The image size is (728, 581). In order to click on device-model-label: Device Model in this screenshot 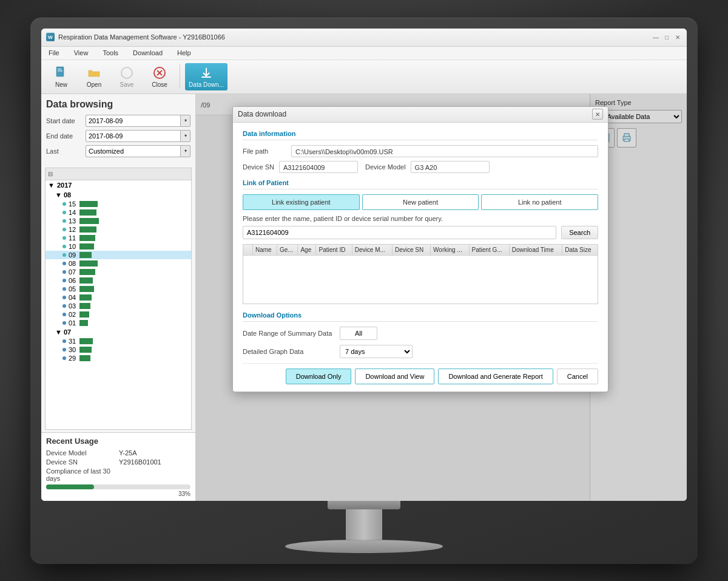, I will do `click(83, 453)`.